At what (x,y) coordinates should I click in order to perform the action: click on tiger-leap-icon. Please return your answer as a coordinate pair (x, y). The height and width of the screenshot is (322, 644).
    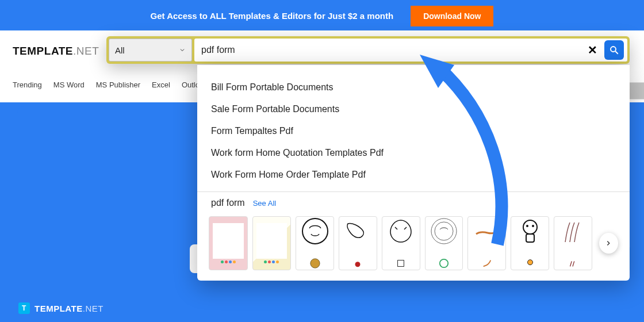
    Looking at the image, I should click on (358, 231).